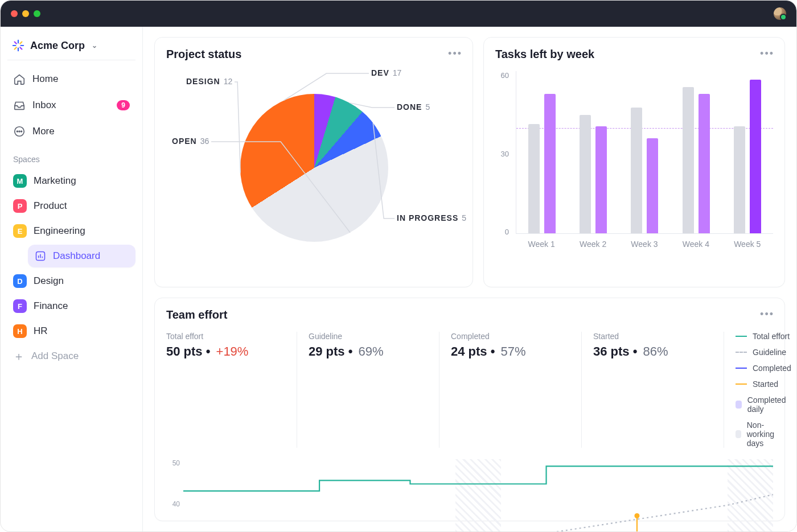 The height and width of the screenshot is (532, 797). I want to click on stat-started: Started 36 pts • 86%, so click(659, 390).